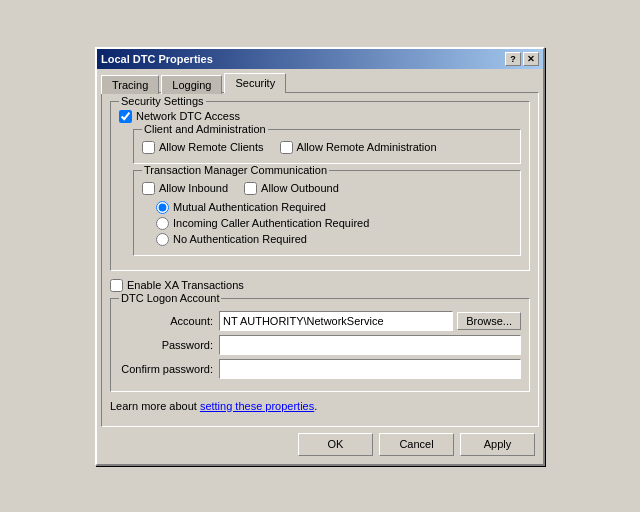 Image resolution: width=640 pixels, height=512 pixels. What do you see at coordinates (240, 239) in the screenshot?
I see `no-auth-label: No Authentication Required` at bounding box center [240, 239].